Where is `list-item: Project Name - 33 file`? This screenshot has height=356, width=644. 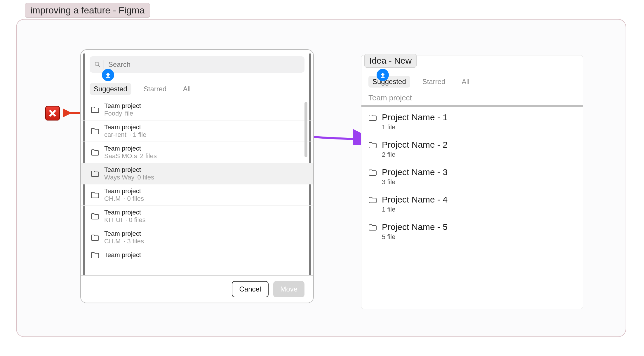
list-item: Project Name - 33 file is located at coordinates (472, 177).